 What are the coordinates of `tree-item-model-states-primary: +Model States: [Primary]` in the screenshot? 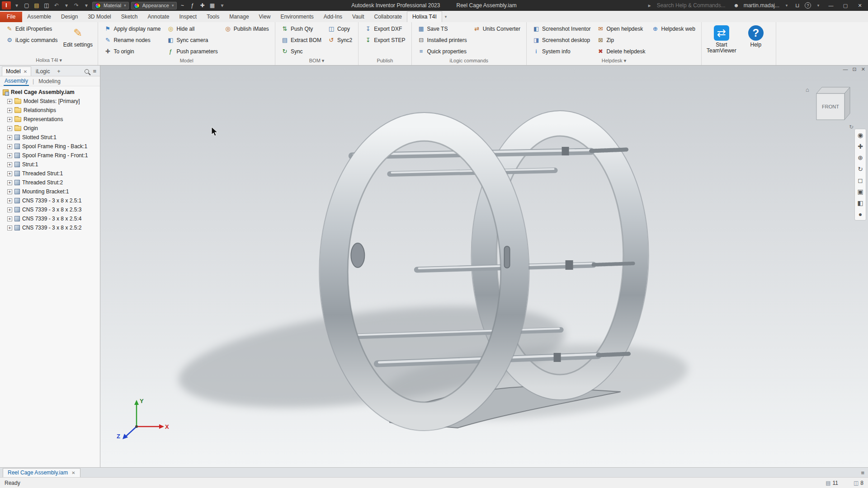 It's located at (50, 101).